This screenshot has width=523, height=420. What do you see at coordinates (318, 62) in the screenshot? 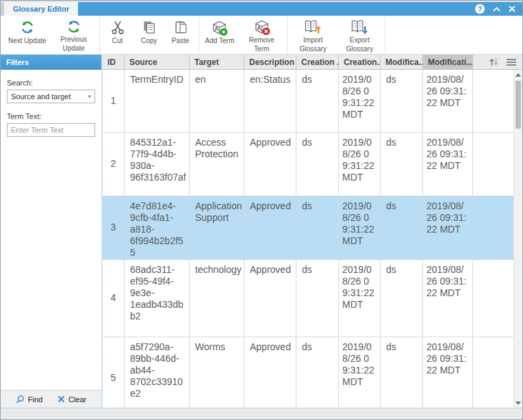
I see `column-header-creation: Creation ...` at bounding box center [318, 62].